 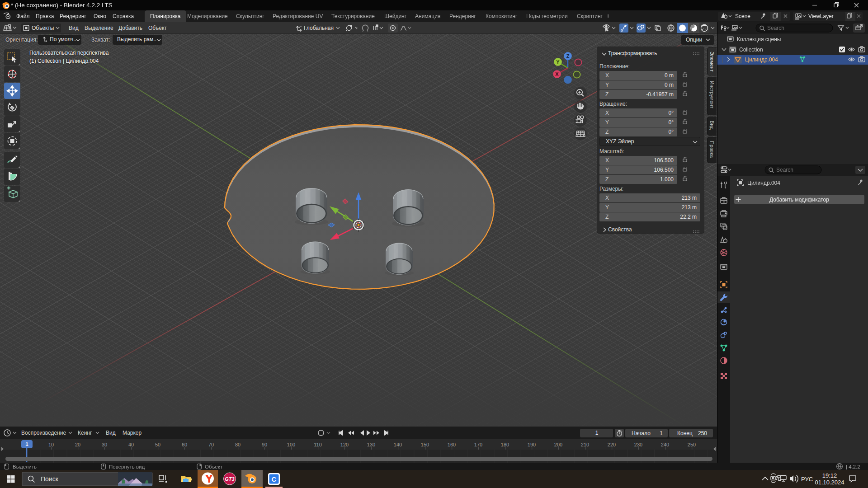 I want to click on svg-text: РУС, so click(x=807, y=479).